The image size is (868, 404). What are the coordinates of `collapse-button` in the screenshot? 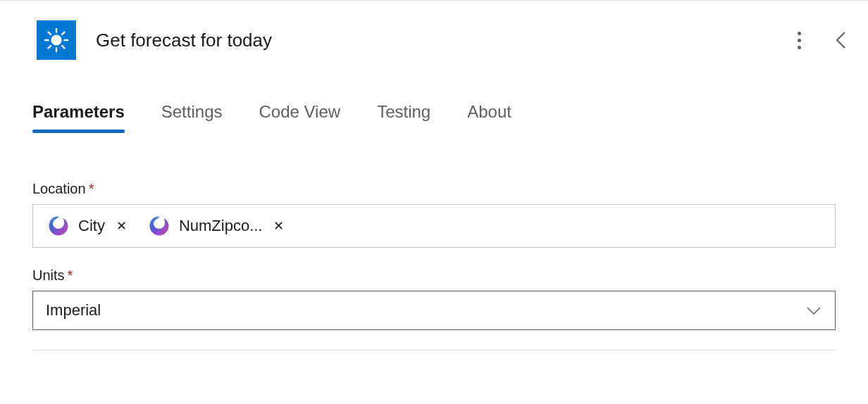 It's located at (841, 40).